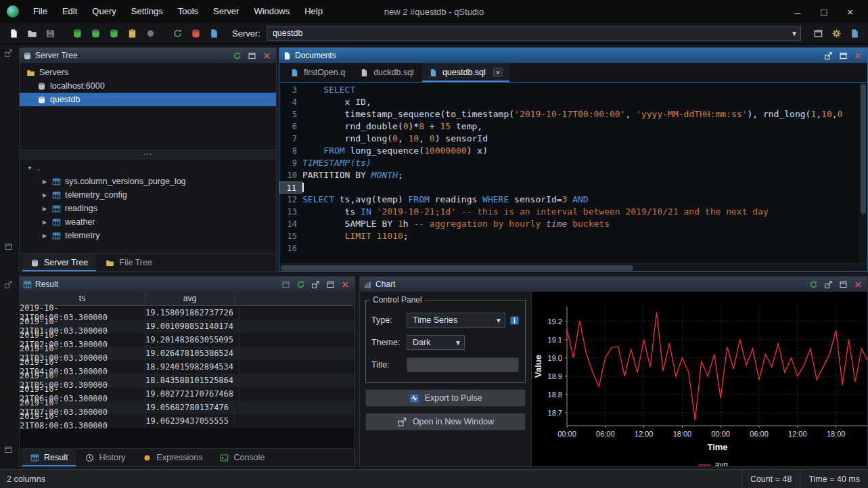 This screenshot has width=868, height=488. What do you see at coordinates (104, 12) in the screenshot?
I see `menu-query: Query` at bounding box center [104, 12].